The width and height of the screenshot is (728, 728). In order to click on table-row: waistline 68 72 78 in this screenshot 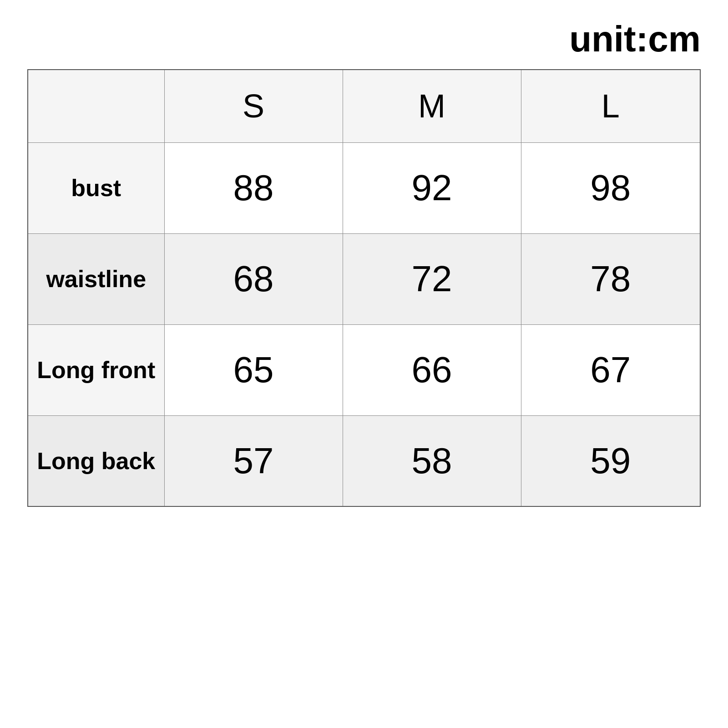, I will do `click(364, 279)`.